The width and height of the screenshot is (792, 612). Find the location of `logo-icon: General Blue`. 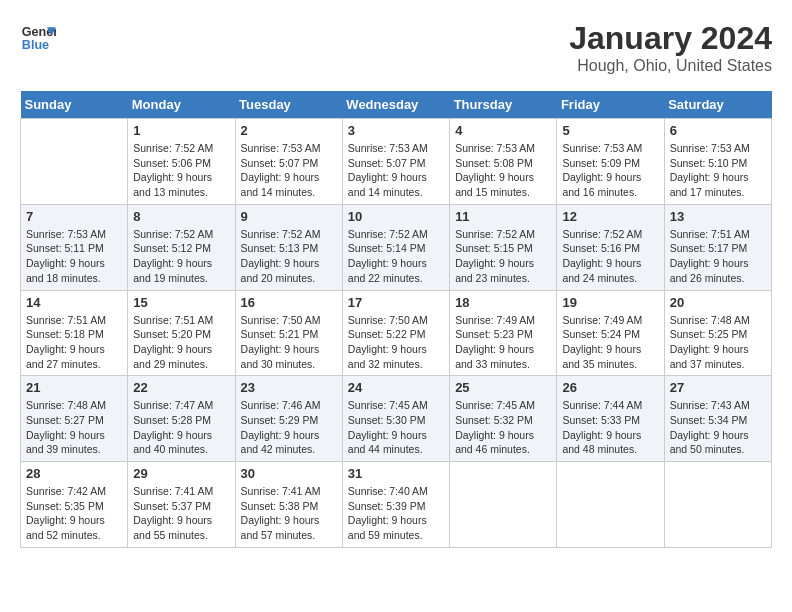

logo-icon: General Blue is located at coordinates (38, 38).